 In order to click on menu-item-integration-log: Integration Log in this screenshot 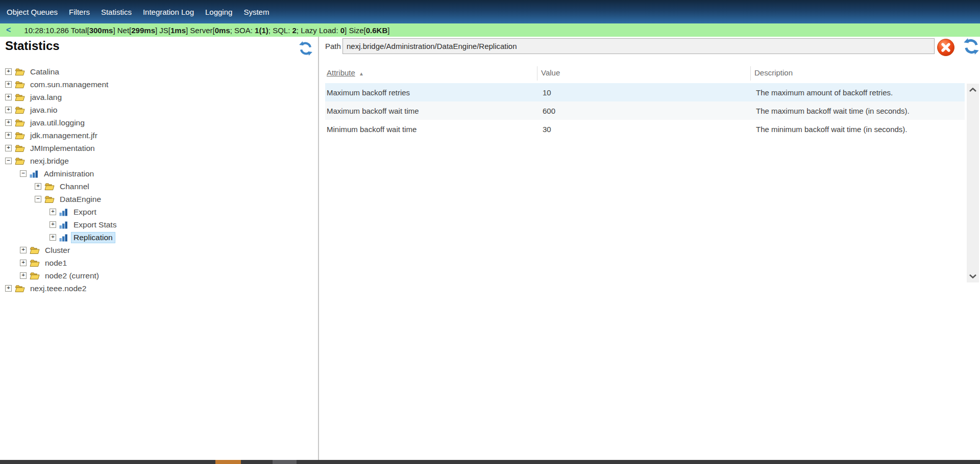, I will do `click(168, 12)`.